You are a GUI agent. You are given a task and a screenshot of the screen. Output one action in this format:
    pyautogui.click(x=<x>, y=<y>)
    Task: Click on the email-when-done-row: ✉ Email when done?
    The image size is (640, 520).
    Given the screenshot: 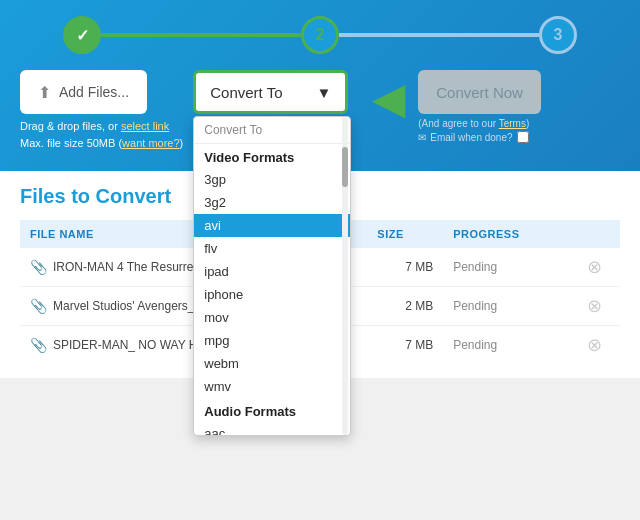 What is the action you would take?
    pyautogui.click(x=480, y=137)
    